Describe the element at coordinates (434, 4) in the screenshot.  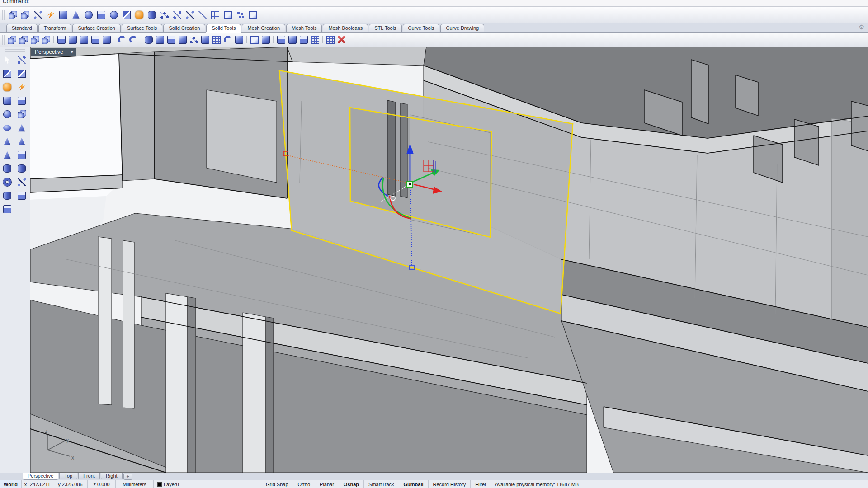
I see `command-bar: Command:` at that location.